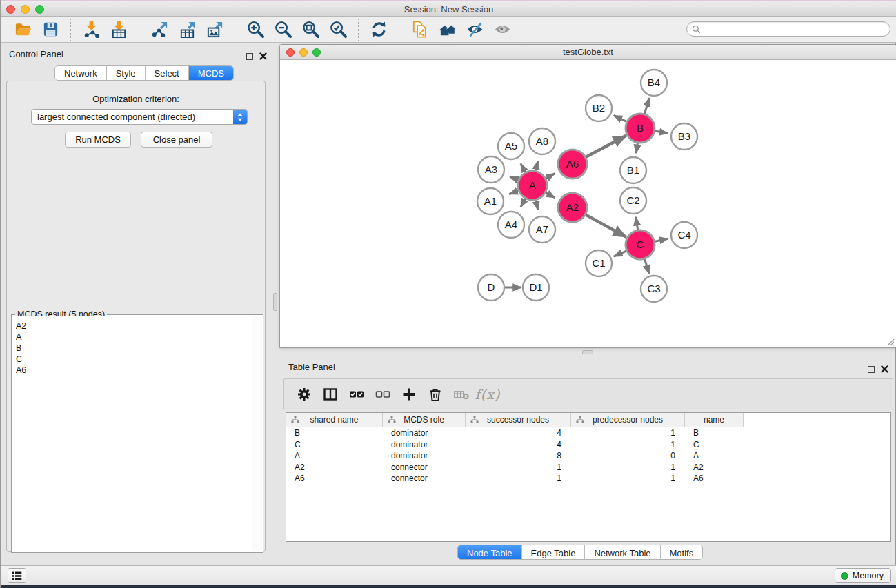 The image size is (896, 588). I want to click on table-tab-motifs: Motifs, so click(681, 553).